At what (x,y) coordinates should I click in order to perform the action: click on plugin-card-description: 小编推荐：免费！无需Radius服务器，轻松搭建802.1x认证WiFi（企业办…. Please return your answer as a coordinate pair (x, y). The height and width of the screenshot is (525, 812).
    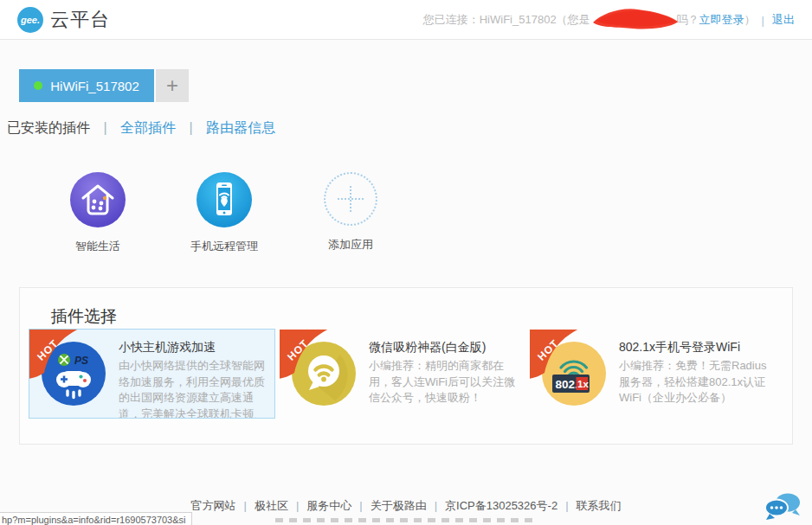
    Looking at the image, I should click on (693, 382).